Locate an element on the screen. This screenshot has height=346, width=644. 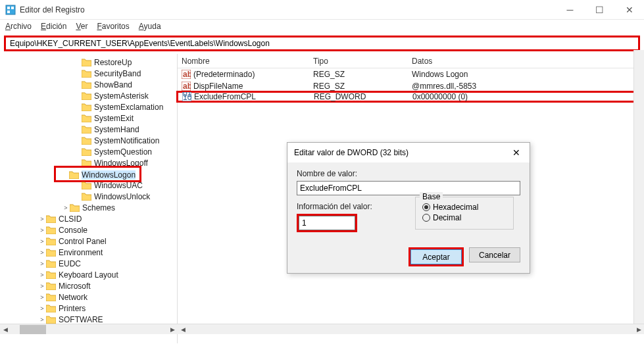
tree-item: >EUDC is located at coordinates (88, 263).